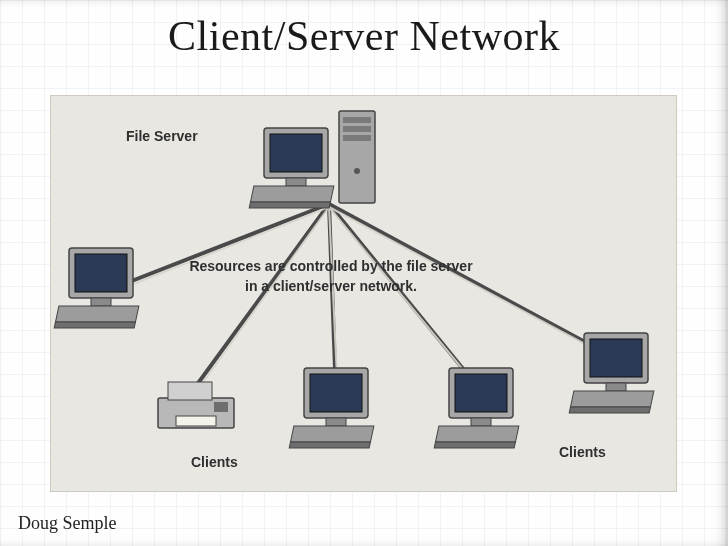 This screenshot has width=728, height=546. I want to click on file-server-label: File Server, so click(162, 136).